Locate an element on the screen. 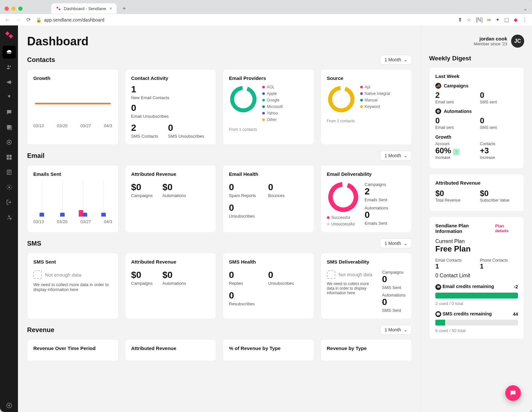 The image size is (532, 412). card-revenue-percent-type: % of Revenue by Type is located at coordinates (268, 350).